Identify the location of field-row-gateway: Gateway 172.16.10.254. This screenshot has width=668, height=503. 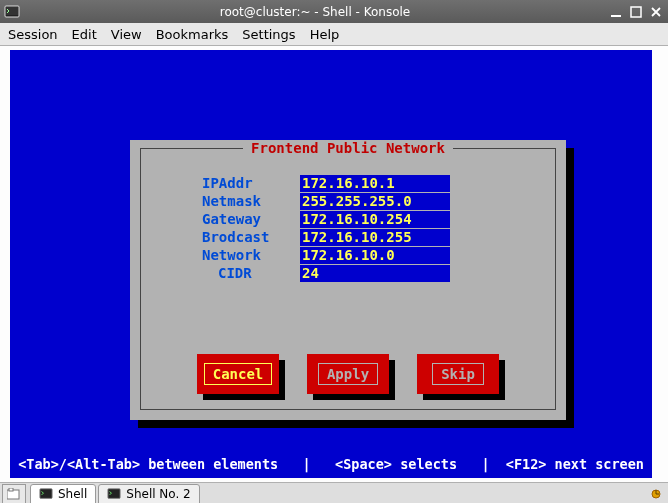
(353, 219).